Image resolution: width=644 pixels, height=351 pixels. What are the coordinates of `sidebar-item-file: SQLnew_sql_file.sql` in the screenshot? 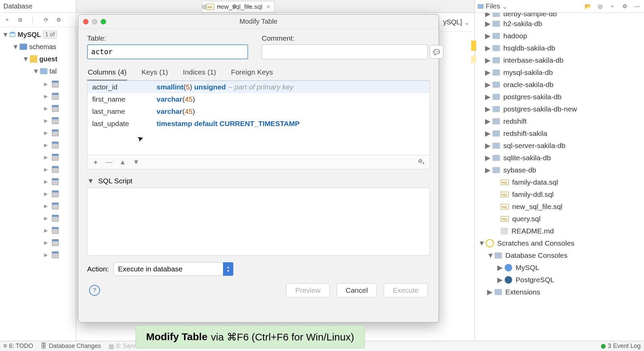 It's located at (559, 207).